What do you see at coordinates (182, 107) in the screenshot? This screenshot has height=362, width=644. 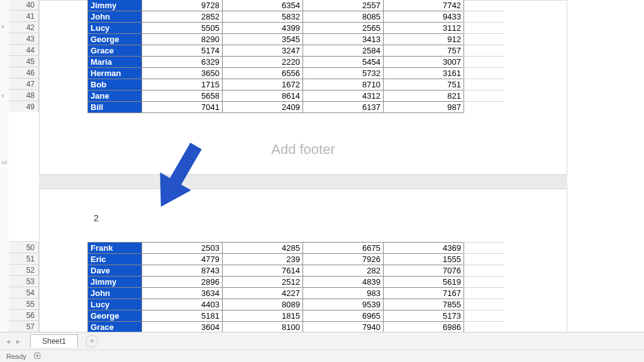 I see `value-cell: 7041` at bounding box center [182, 107].